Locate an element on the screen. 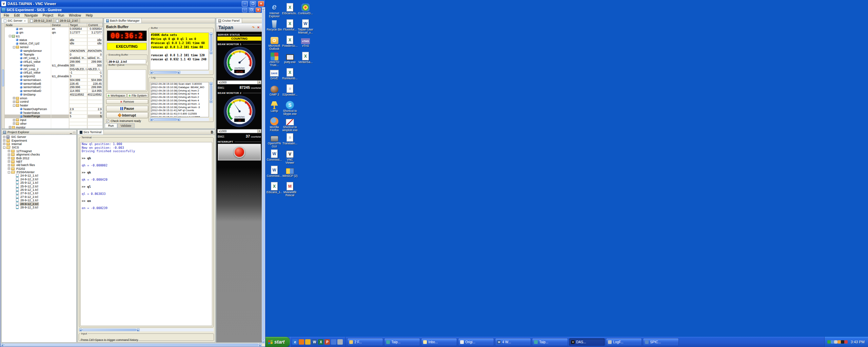 The height and width of the screenshot is (347, 868). desktop-icon-eiscansju: XEiScansJu... is located at coordinates (290, 10).